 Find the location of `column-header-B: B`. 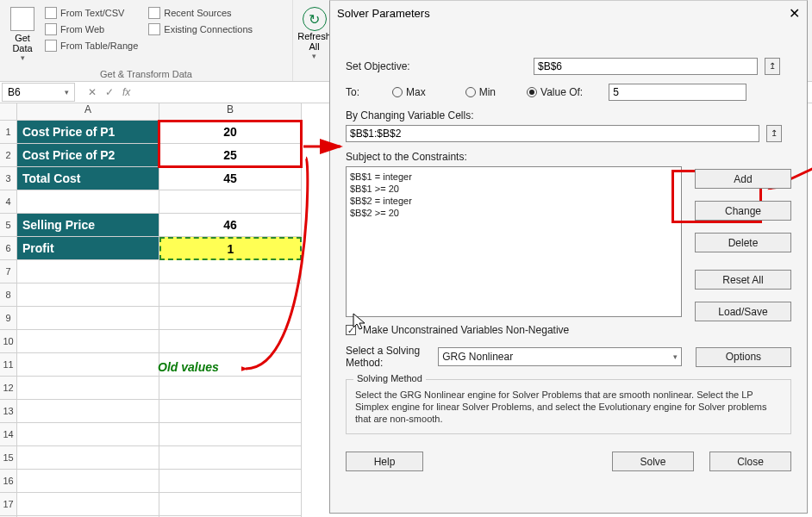

column-header-B: B is located at coordinates (231, 112).